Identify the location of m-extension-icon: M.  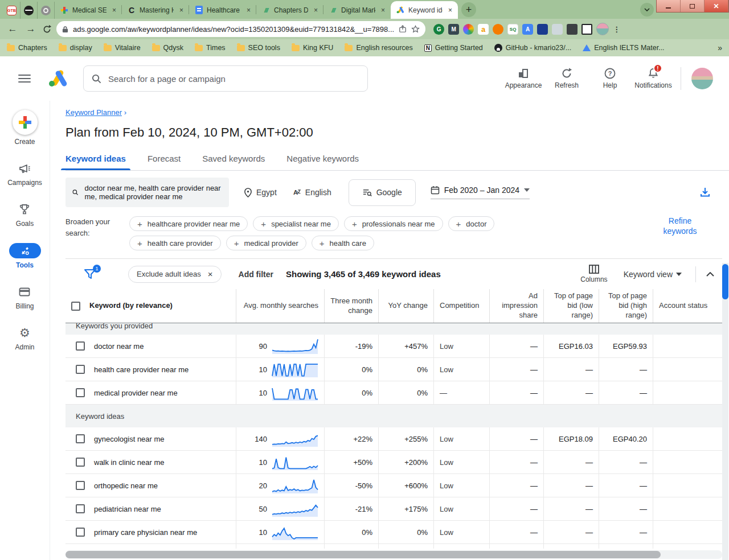
(453, 30).